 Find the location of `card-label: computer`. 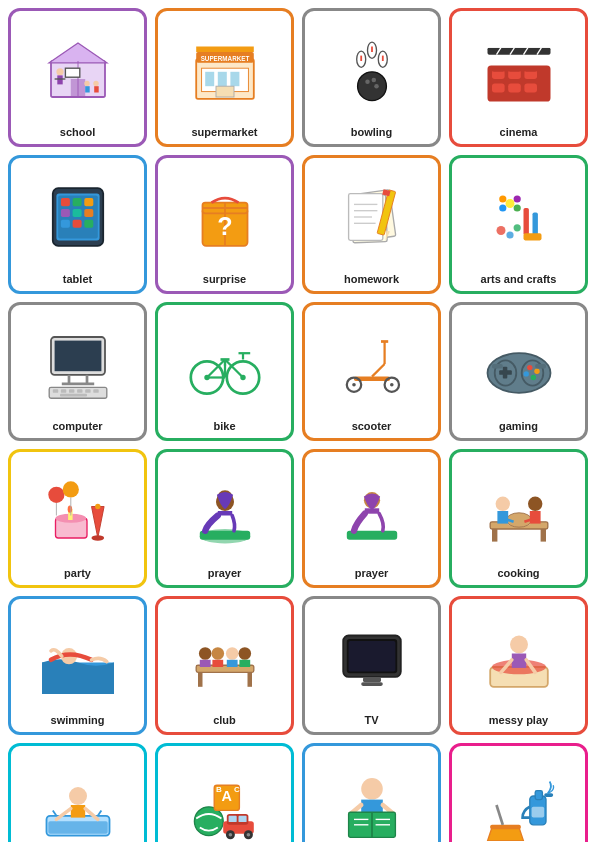

card-label: computer is located at coordinates (77, 426).